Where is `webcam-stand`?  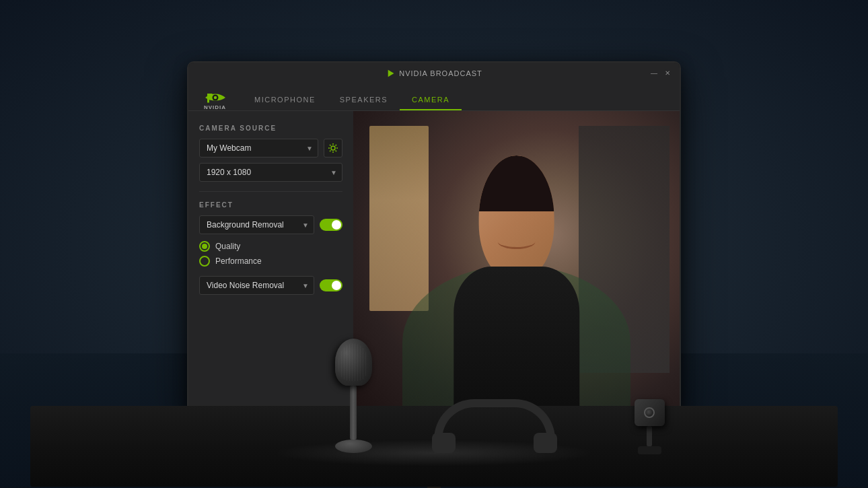 webcam-stand is located at coordinates (649, 436).